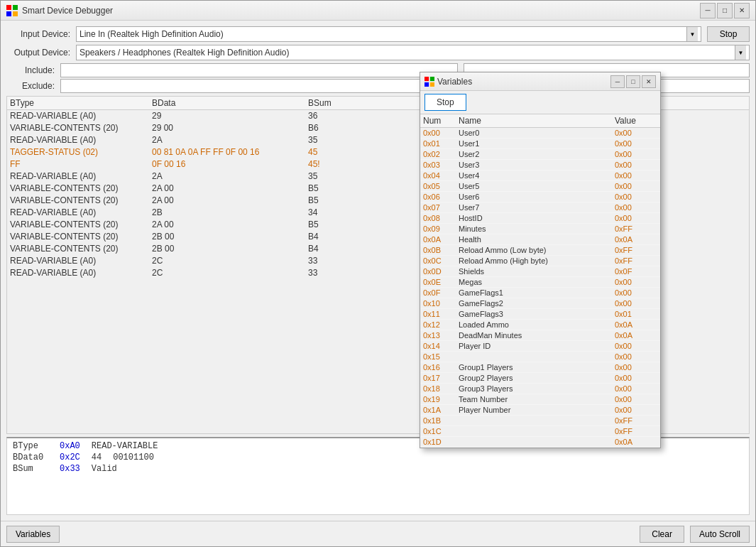 The height and width of the screenshot is (547, 756). Describe the element at coordinates (413, 53) in the screenshot. I see `output-device-combo: Speakers / Headphones (Realtek High Defi…` at that location.